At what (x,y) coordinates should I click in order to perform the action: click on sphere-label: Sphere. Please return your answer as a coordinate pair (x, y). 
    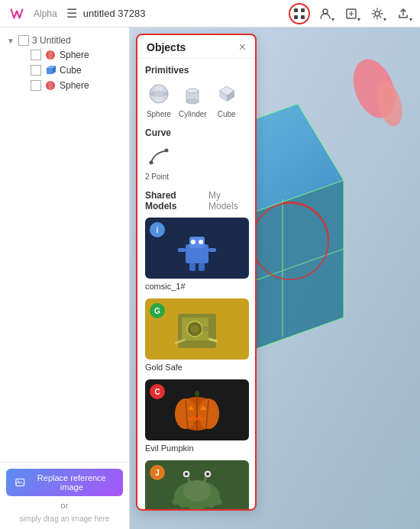
    Looking at the image, I should click on (159, 115).